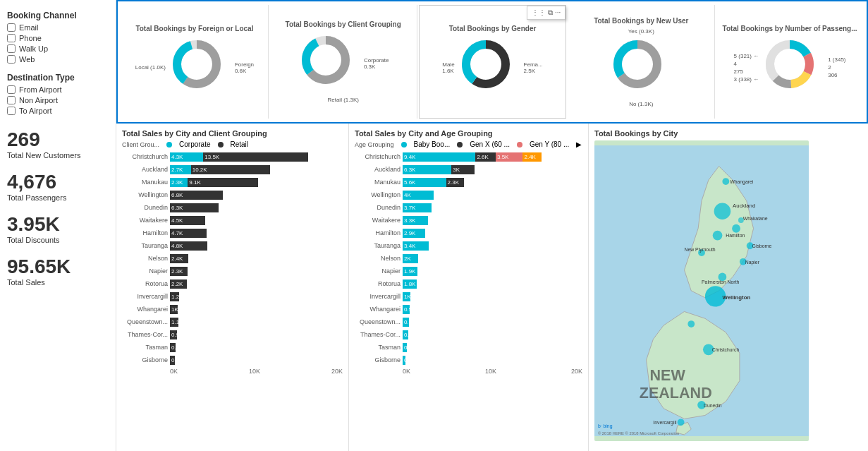 The width and height of the screenshot is (868, 451). Describe the element at coordinates (58, 272) in the screenshot. I see `stat-sales: 95.65K Total Sales` at that location.